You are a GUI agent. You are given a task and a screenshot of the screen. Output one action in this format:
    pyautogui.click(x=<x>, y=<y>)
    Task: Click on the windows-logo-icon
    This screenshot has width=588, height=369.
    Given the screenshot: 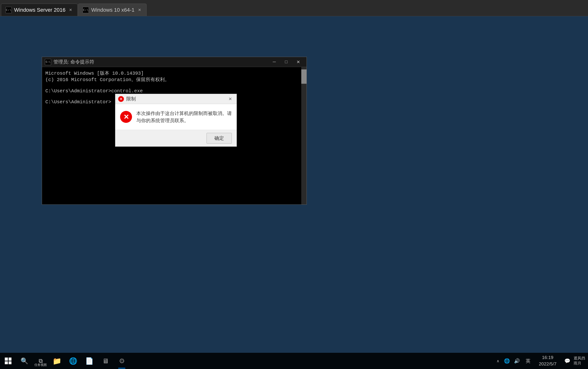 What is the action you would take?
    pyautogui.click(x=8, y=361)
    